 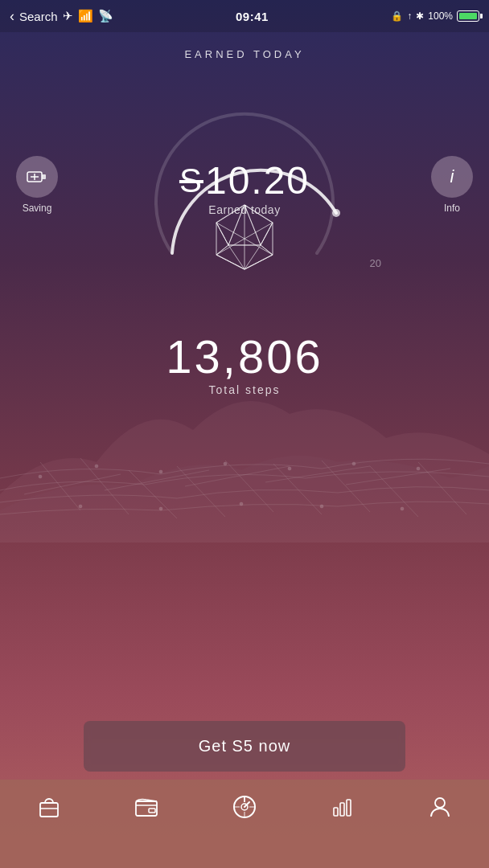 I want to click on page-header: EARNED TODAY, so click(x=244, y=50).